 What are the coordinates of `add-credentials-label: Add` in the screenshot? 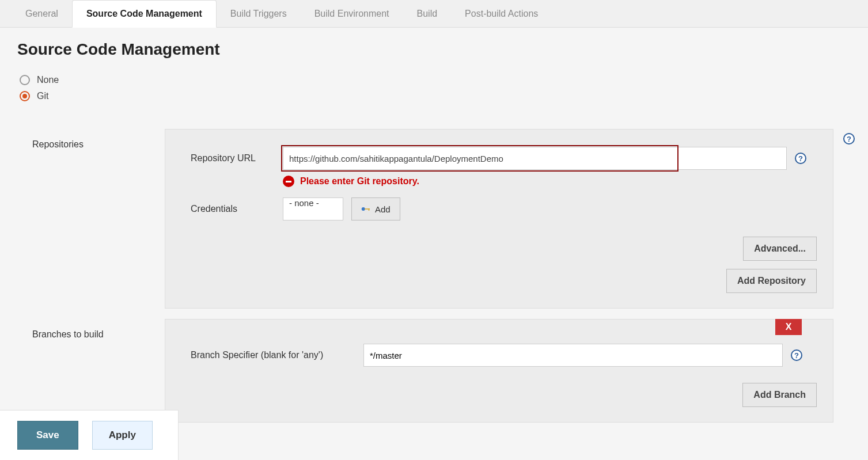 It's located at (382, 210).